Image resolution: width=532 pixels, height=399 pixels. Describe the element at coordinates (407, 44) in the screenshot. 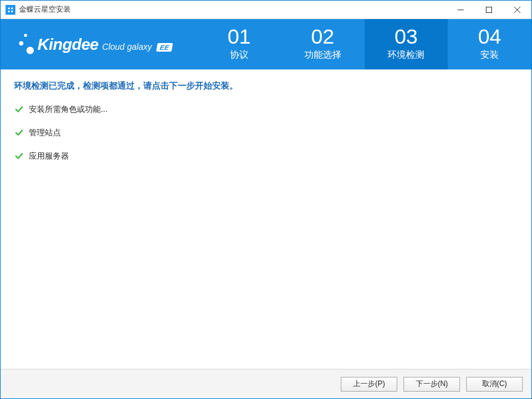

I see `step-environment-check: 03 环境检测` at that location.